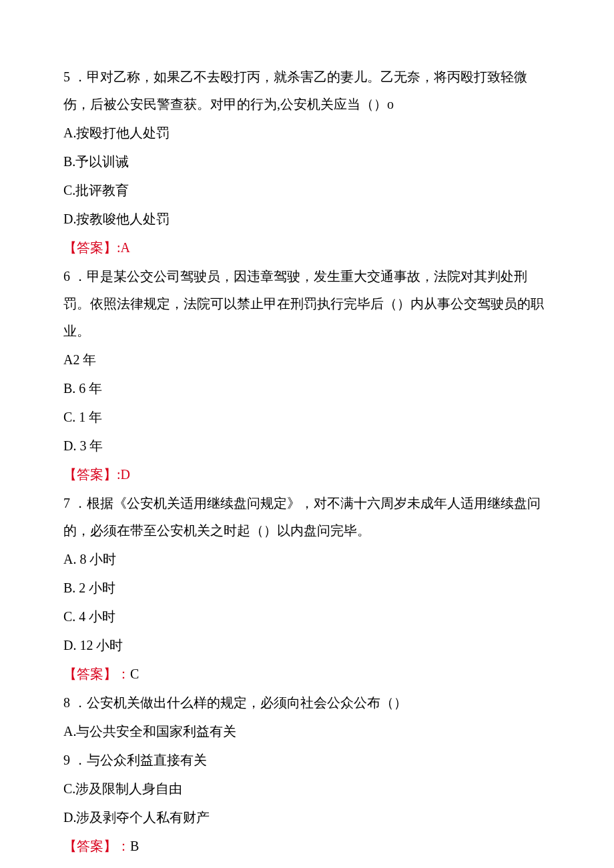 This screenshot has height=868, width=614. What do you see at coordinates (307, 191) in the screenshot?
I see `q5-option-c: C.批评教育` at bounding box center [307, 191].